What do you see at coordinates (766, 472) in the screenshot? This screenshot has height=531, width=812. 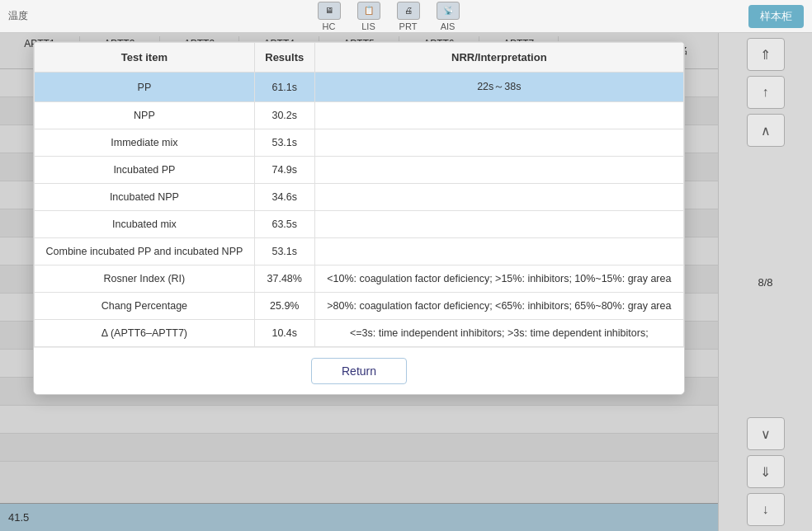 I see `double-down-arrow-icon: ⇓` at bounding box center [766, 472].